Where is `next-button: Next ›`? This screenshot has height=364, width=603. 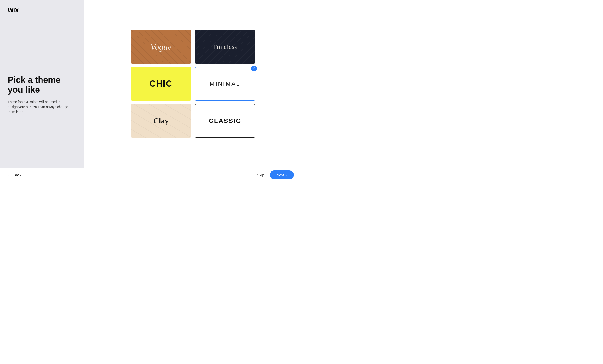
next-button: Next › is located at coordinates (282, 175).